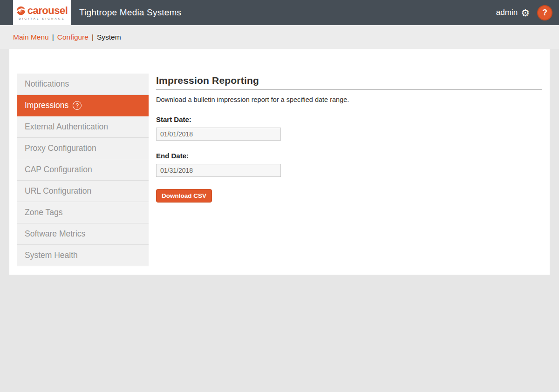 The image size is (559, 392). Describe the element at coordinates (83, 234) in the screenshot. I see `sidebar-item-software-metrics: Software Metrics` at that location.